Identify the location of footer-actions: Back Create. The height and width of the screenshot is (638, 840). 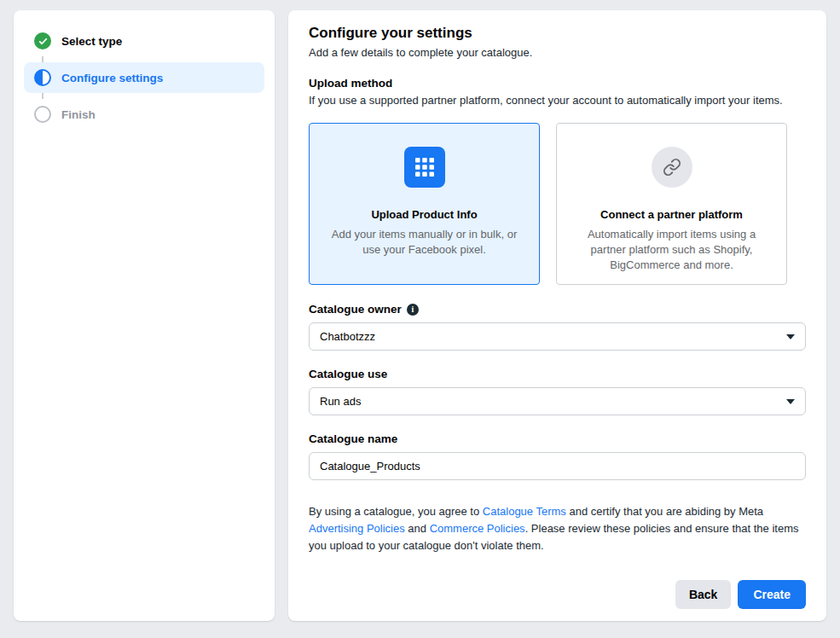
(558, 595).